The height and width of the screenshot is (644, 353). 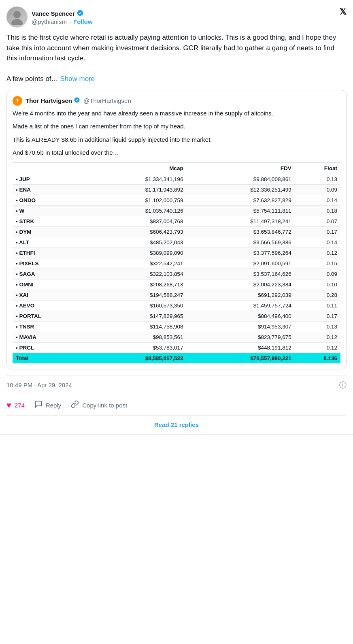 What do you see at coordinates (176, 295) in the screenshot?
I see `table-row: • XAI$194,588,247$691,292,0390.28` at bounding box center [176, 295].